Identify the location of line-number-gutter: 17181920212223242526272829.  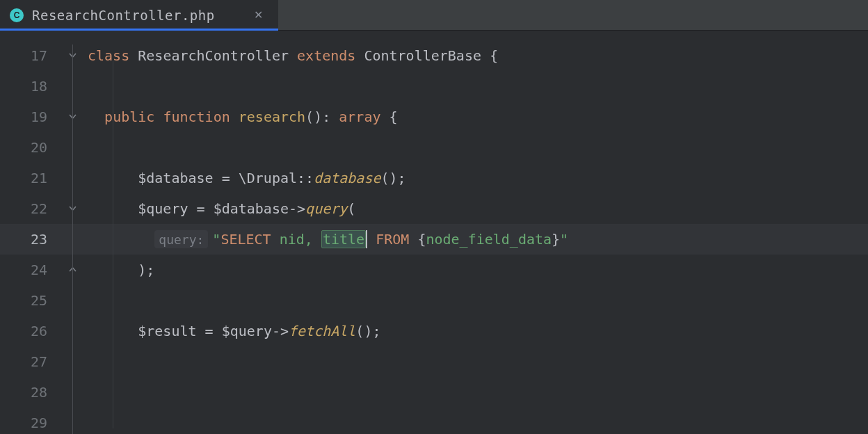
(32, 232).